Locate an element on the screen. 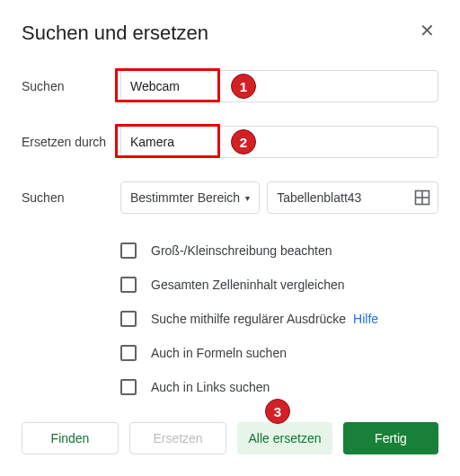 The height and width of the screenshot is (476, 460). regex-label: Suche mithilfe regulärer Ausdrücke is located at coordinates (248, 319).